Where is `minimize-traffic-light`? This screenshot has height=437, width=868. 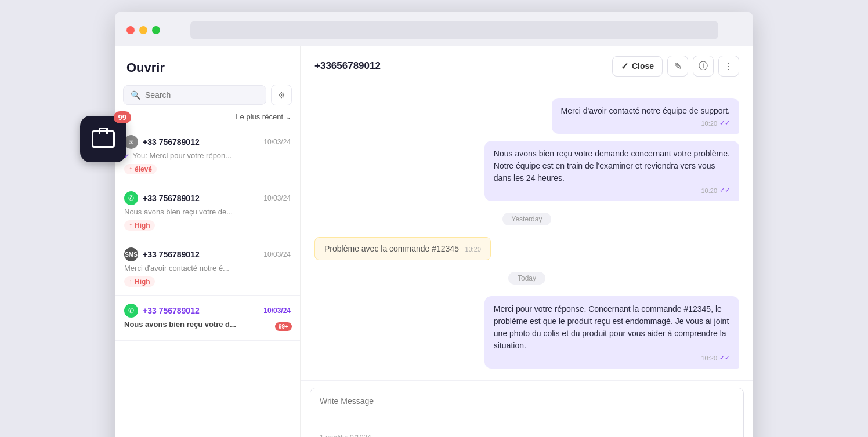 minimize-traffic-light is located at coordinates (143, 30).